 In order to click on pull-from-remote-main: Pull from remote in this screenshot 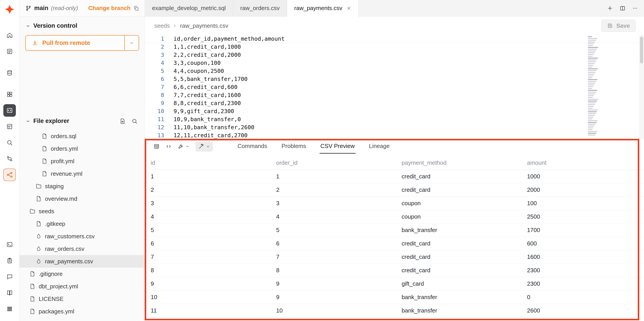, I will do `click(75, 43)`.